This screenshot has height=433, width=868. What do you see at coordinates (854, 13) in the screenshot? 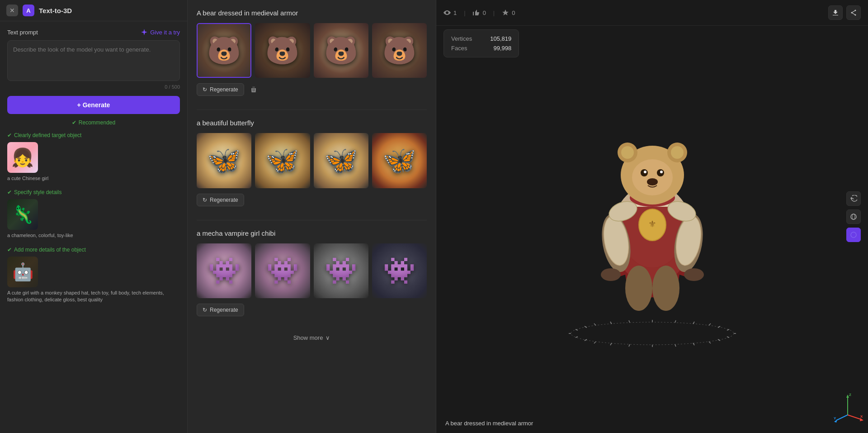
I see `share-icon` at bounding box center [854, 13].